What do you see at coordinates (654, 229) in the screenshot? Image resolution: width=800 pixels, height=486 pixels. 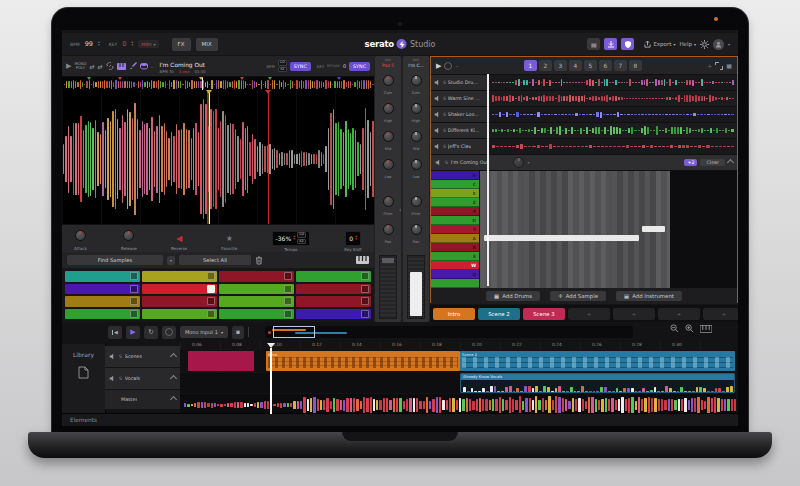 I see `midi-note` at bounding box center [654, 229].